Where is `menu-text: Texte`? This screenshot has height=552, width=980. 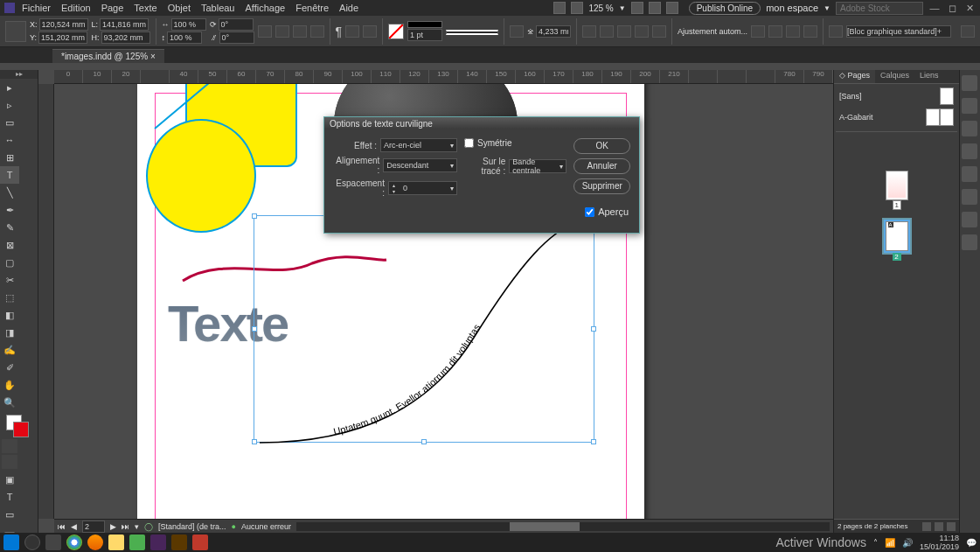
menu-text: Texte is located at coordinates (145, 8).